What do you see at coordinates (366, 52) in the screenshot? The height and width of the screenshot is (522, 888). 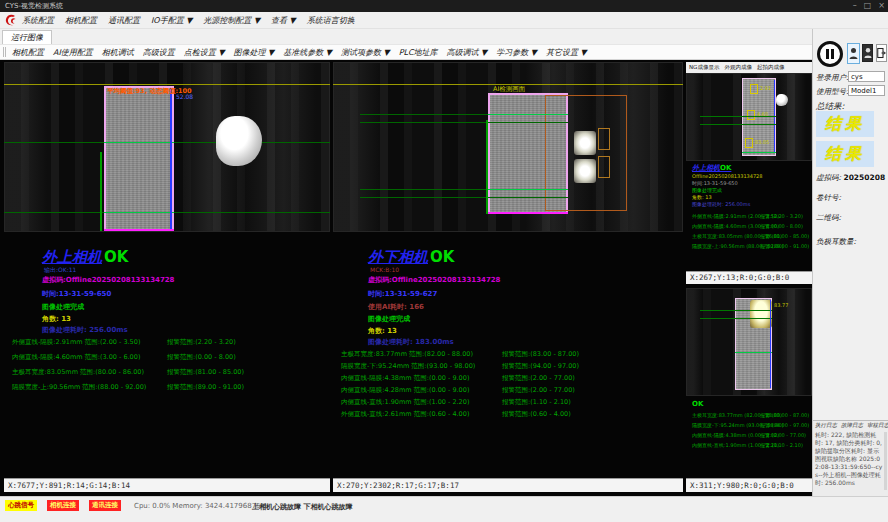 I see `tool-test-params: 测试项参数 ▼` at bounding box center [366, 52].